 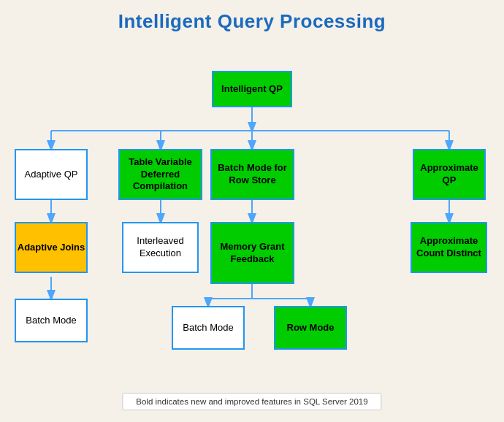 I want to click on footnote: Bold indicates new and improved features…, so click(x=251, y=402).